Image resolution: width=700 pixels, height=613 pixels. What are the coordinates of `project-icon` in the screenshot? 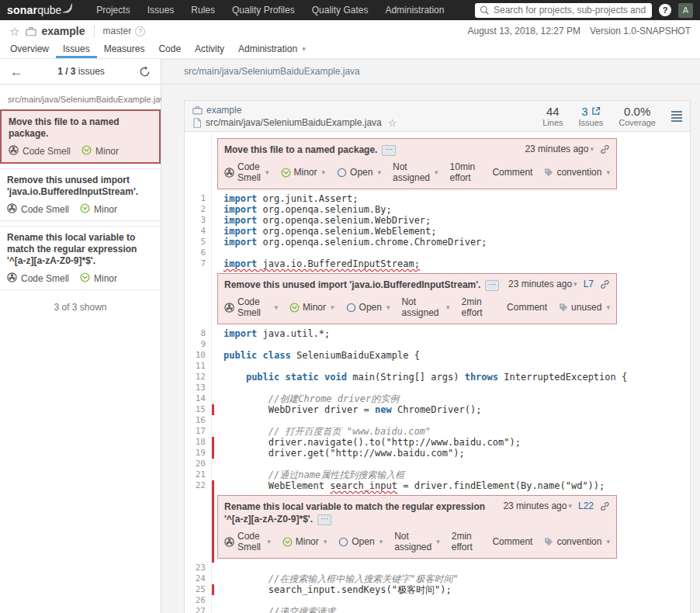 It's located at (31, 31).